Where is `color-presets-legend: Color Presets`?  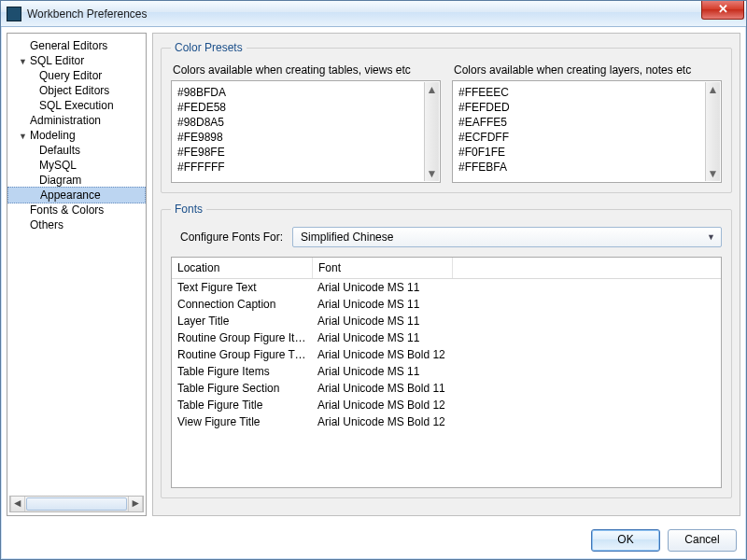 color-presets-legend: Color Presets is located at coordinates (209, 48).